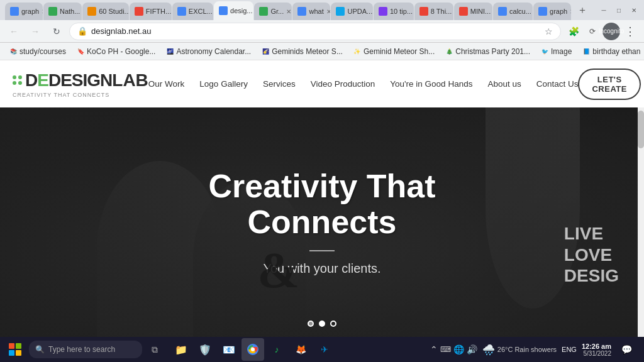 This screenshot has width=644, height=362. Describe the element at coordinates (609, 84) in the screenshot. I see `cta-button: LET'S CREATE` at that location.